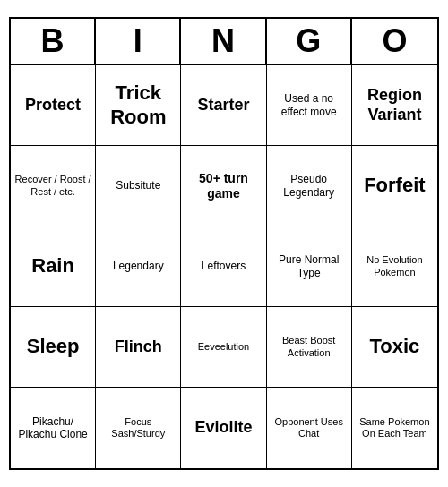 The height and width of the screenshot is (487, 448). I want to click on bingo-cell: No Evolution Pokemon, so click(394, 267).